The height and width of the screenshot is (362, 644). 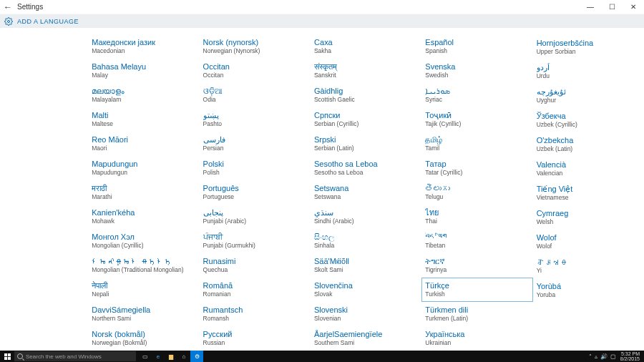 I want to click on language-item: سنڌيSindhi (Arabic), so click(x=366, y=217).